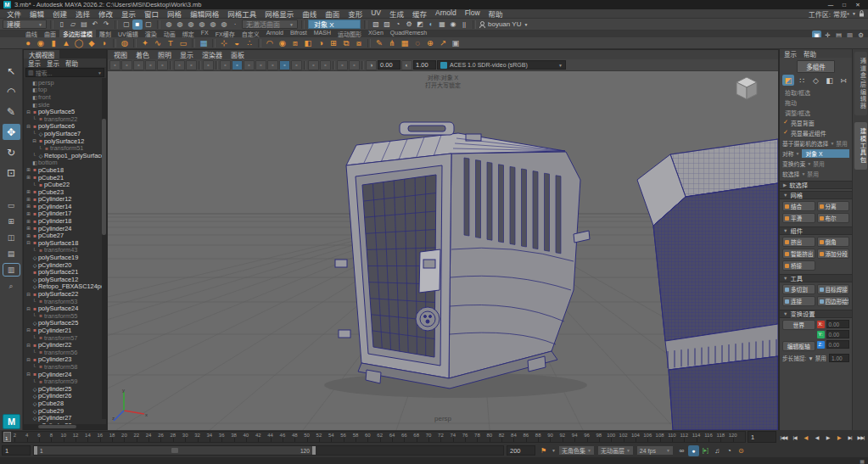 This screenshot has height=464, width=868. I want to click on outliner-item: └■transform43, so click(64, 251).